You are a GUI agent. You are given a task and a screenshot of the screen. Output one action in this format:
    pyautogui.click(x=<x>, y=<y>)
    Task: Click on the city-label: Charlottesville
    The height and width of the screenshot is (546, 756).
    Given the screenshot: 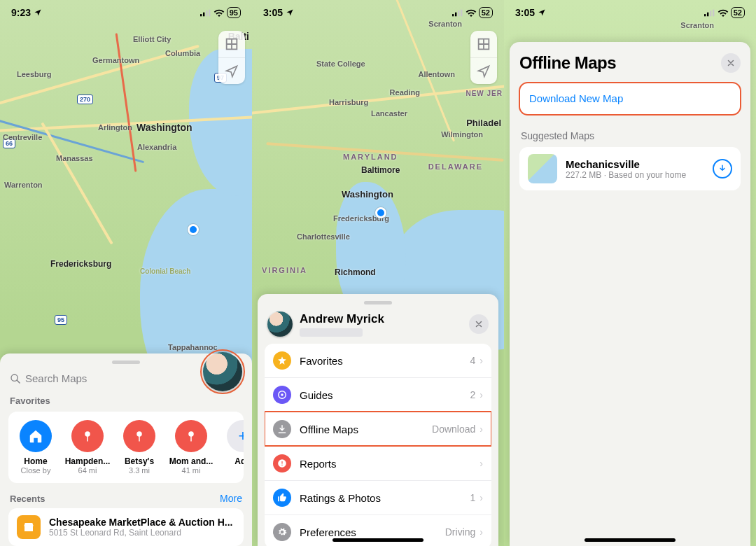 What is the action you would take?
    pyautogui.click(x=323, y=237)
    